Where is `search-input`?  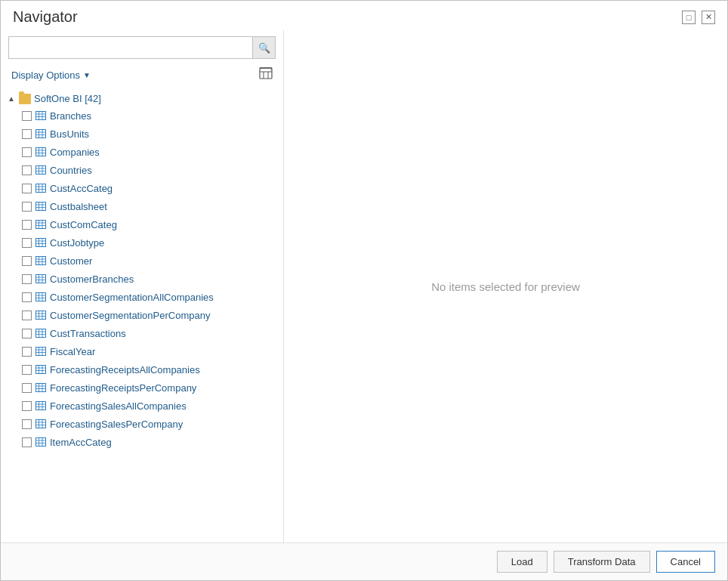
search-input is located at coordinates (131, 48).